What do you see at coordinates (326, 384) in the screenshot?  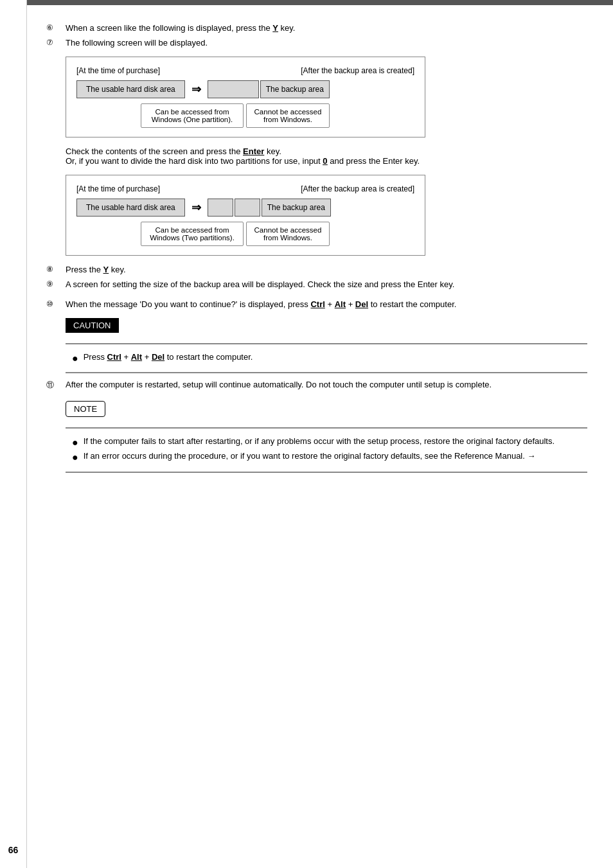 I see `step-11-text: After the computer is restarted, setup w…` at bounding box center [326, 384].